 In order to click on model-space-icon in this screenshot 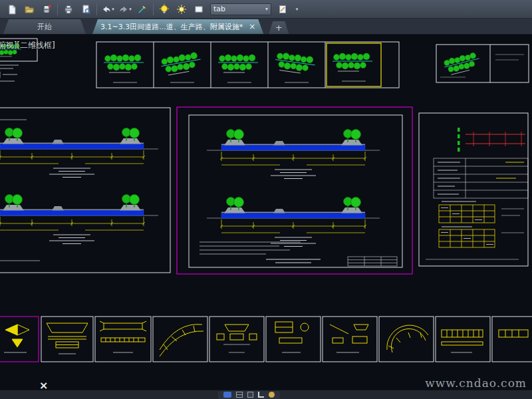, I will do `click(227, 395)`.